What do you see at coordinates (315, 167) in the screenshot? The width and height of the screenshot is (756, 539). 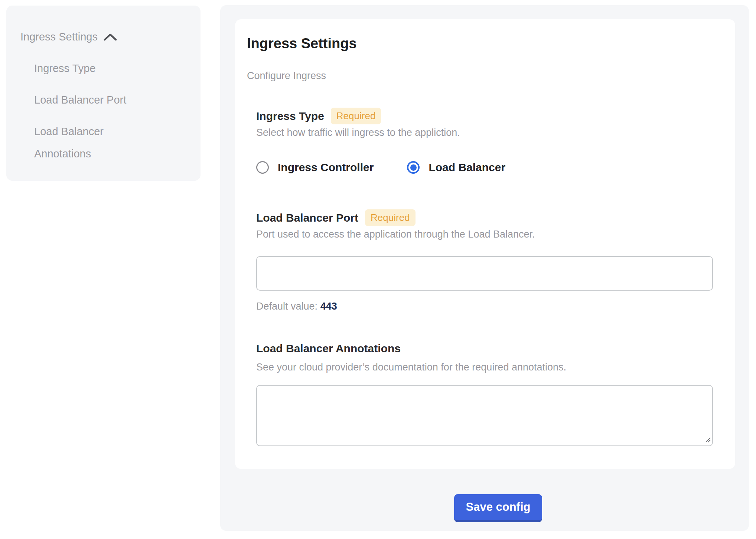 I see `radio-option-ingress-controller: Ingress Controller` at bounding box center [315, 167].